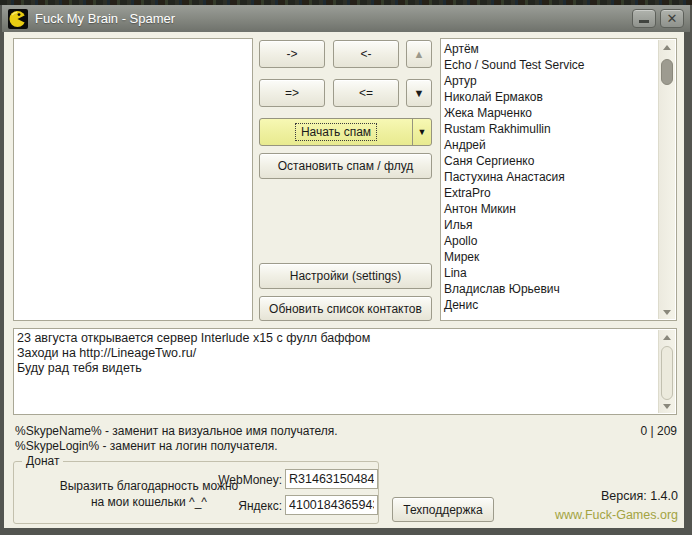 This screenshot has height=535, width=692. Describe the element at coordinates (420, 54) in the screenshot. I see `move-up-icon: ▲` at that location.